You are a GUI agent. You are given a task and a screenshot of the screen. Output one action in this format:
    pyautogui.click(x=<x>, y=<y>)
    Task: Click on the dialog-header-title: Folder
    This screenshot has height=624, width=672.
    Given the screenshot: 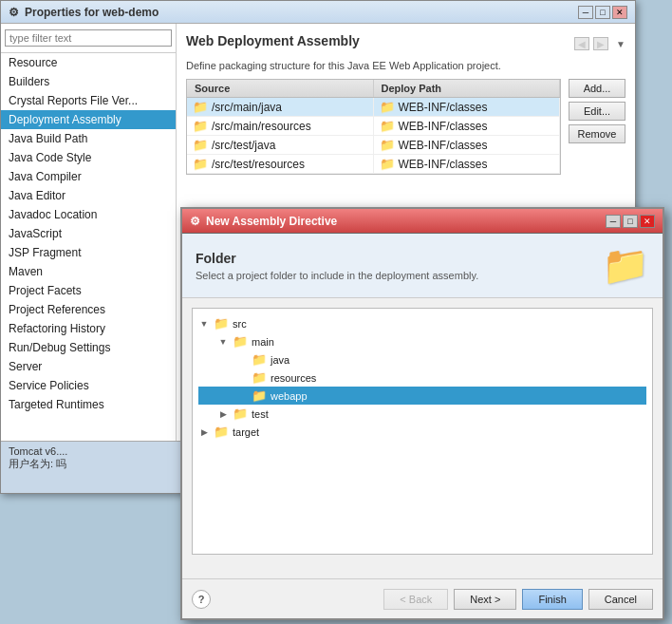 What is the action you would take?
    pyautogui.click(x=337, y=258)
    